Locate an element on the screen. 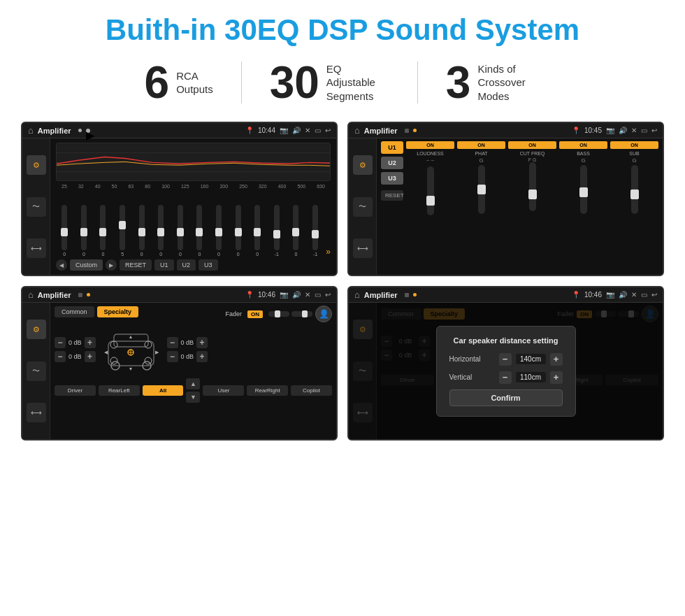 This screenshot has height=616, width=685. side-controls-2: ⚙ 〜 ⟷ is located at coordinates (363, 207).